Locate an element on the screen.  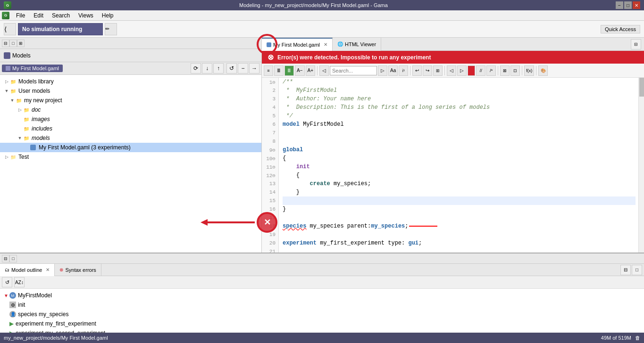
table-btn: ⊡ is located at coordinates (515, 71).